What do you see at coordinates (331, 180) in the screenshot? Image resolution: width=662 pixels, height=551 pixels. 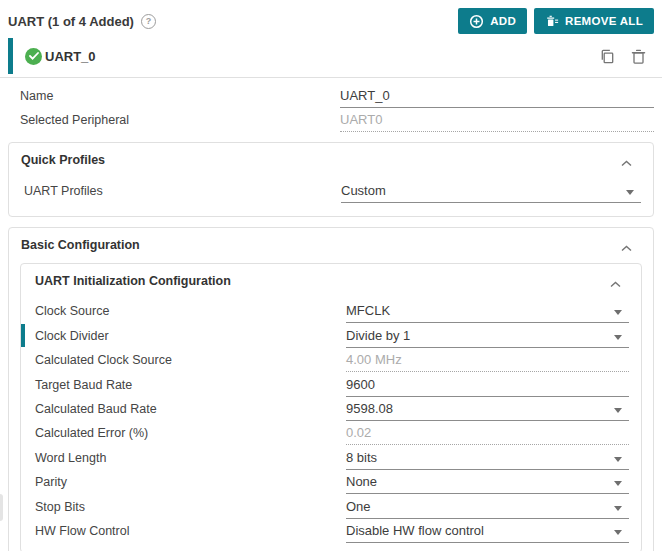 I see `quick-profiles-card: Quick Profiles UART Profiles Custom` at bounding box center [331, 180].